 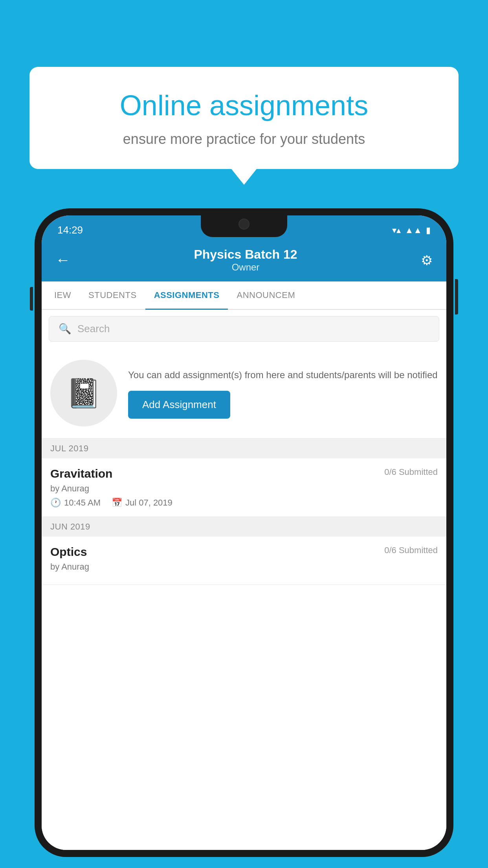 I want to click on power-button, so click(x=457, y=297).